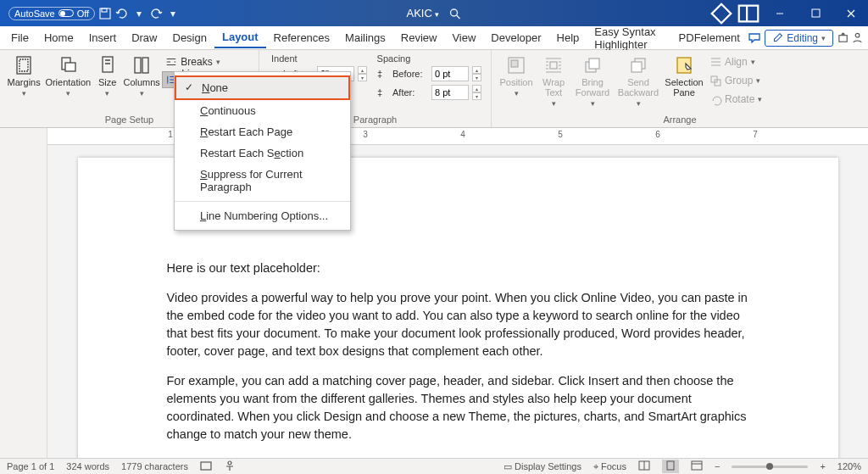 Image resolution: width=868 pixels, height=474 pixels. Describe the element at coordinates (263, 215) in the screenshot. I see `menu-options: Line Numbering Options...` at that location.